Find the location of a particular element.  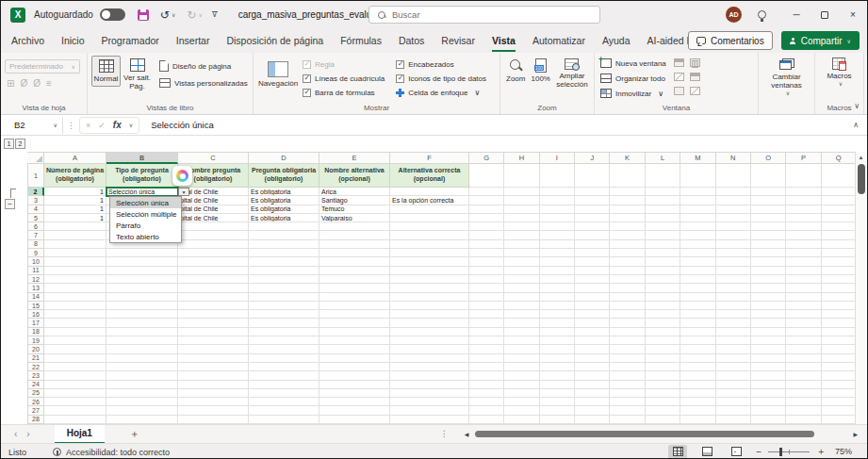

cell-N9 is located at coordinates (733, 253).